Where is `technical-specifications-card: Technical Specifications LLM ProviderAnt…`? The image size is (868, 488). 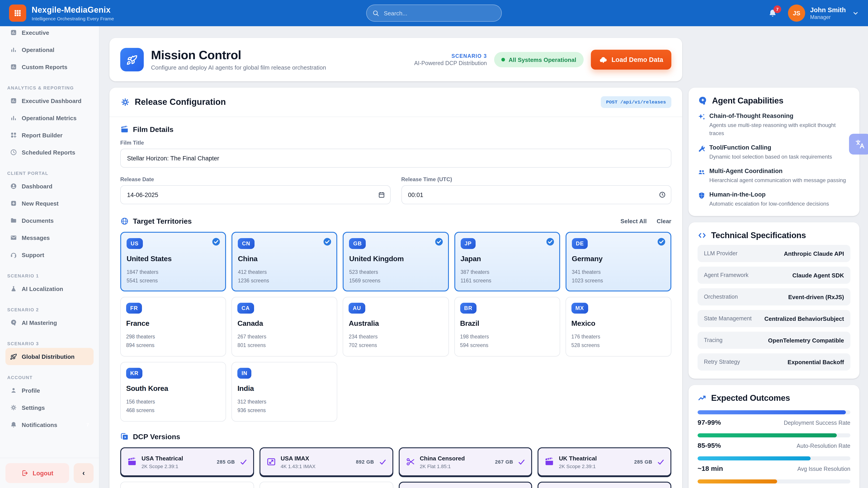
technical-specifications-card: Technical Specifications LLM ProviderAnt… is located at coordinates (774, 300).